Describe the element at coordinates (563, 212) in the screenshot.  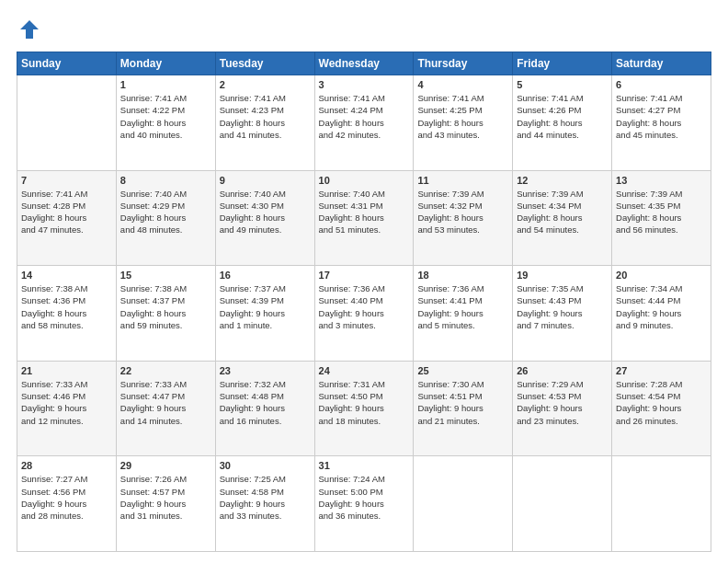
I see `day-info: Sunrise: 7:39 AM Sunset: 4:34 PM Dayligh…` at that location.